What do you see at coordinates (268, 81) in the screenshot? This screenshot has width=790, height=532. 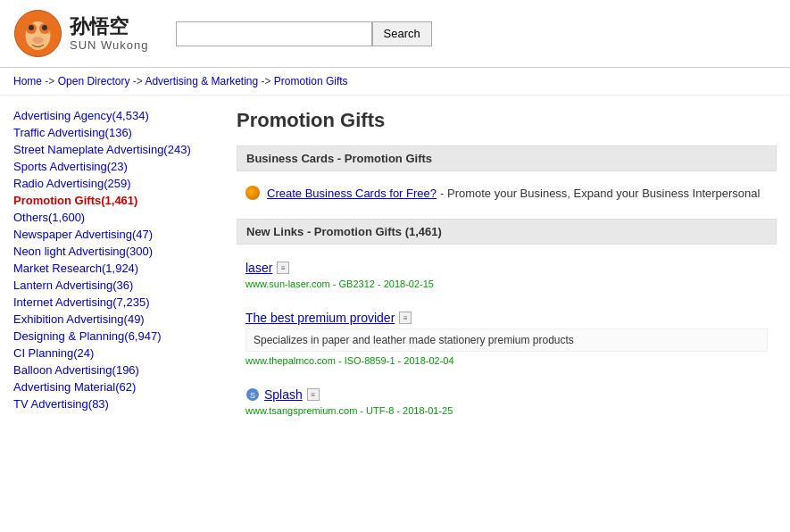 I see `breadcrumb-sep3: ->` at bounding box center [268, 81].